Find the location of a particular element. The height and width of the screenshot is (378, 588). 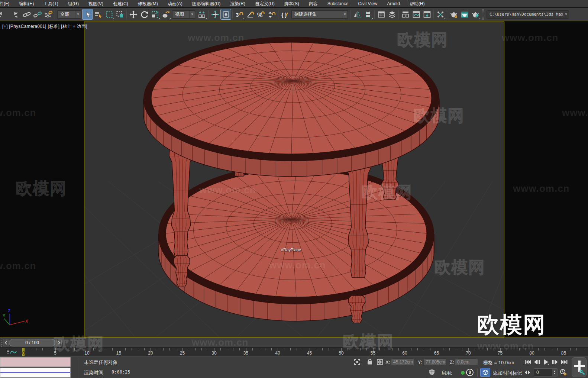

menu-item-11: 脚本(S) is located at coordinates (292, 4).